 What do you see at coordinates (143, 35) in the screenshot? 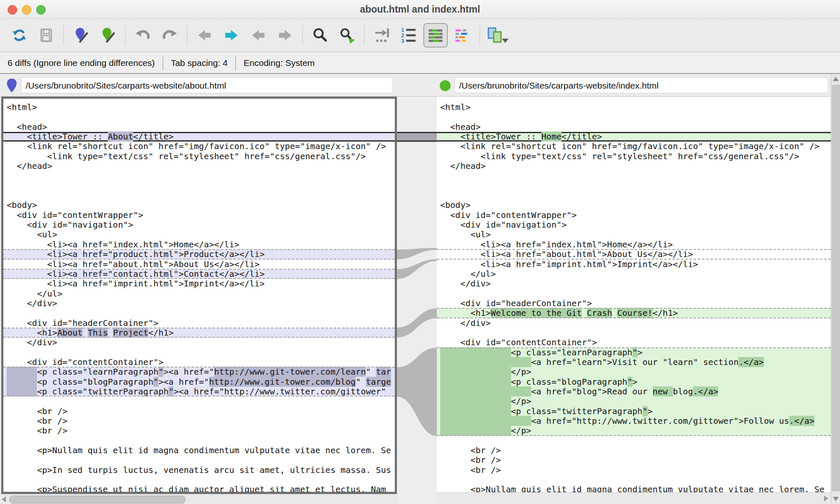
I see `undo-button` at bounding box center [143, 35].